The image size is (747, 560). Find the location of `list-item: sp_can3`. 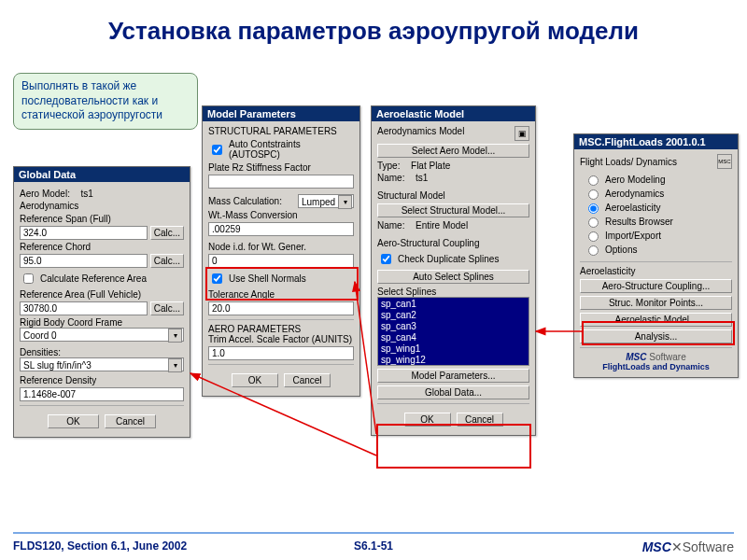

list-item: sp_can3 is located at coordinates (454, 327).